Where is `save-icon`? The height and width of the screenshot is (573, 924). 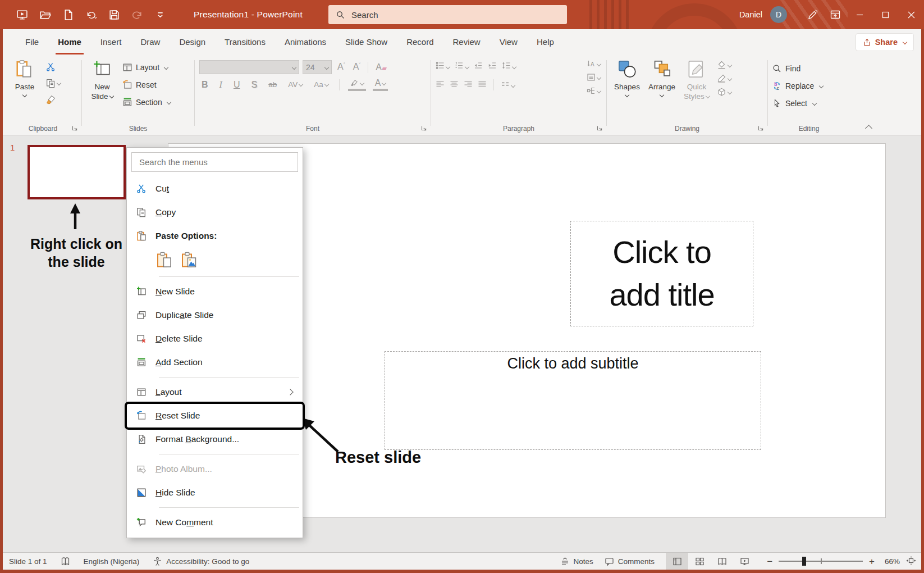 save-icon is located at coordinates (114, 15).